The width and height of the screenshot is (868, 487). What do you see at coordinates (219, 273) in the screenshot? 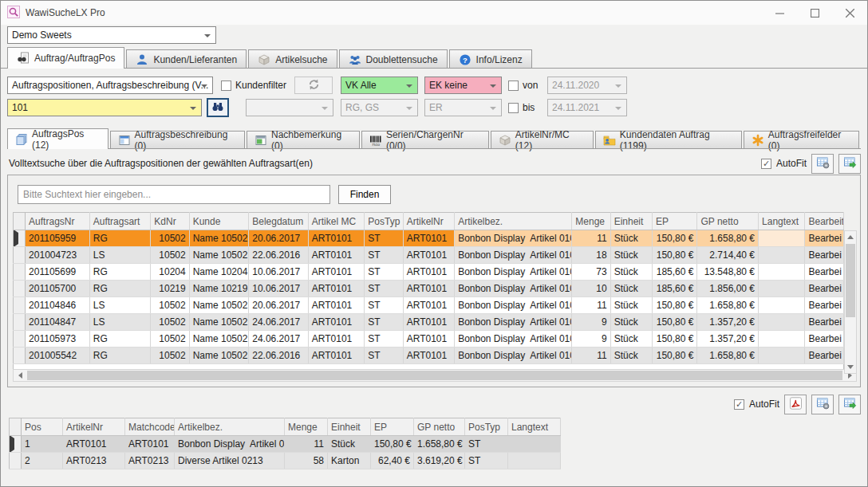
I see `cell: Name 10204` at bounding box center [219, 273].